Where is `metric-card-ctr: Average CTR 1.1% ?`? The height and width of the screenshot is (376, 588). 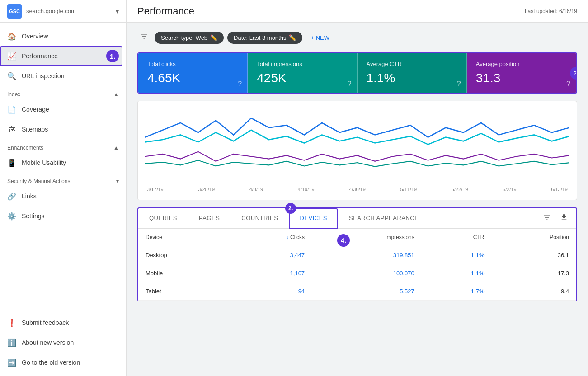 metric-card-ctr: Average CTR 1.1% ? is located at coordinates (412, 73).